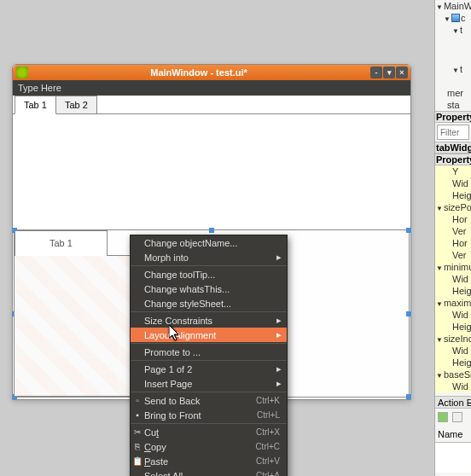 The height and width of the screenshot is (476, 471). I want to click on maximize-button: ▾, so click(389, 73).